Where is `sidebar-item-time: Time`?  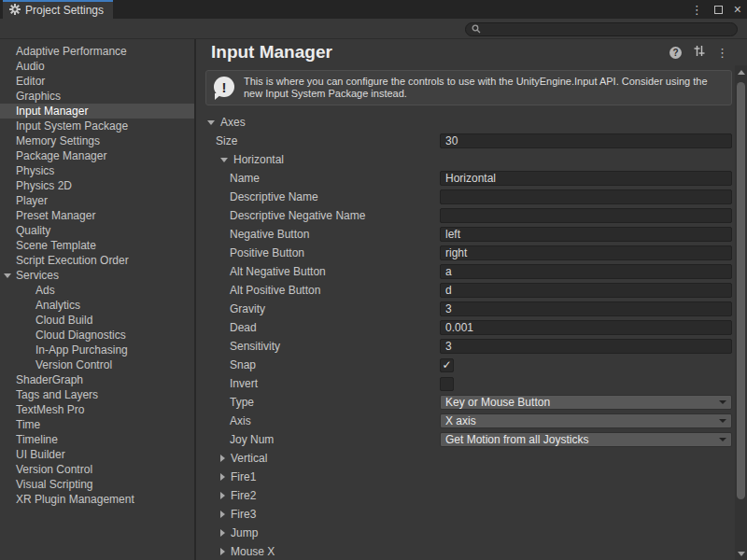
sidebar-item-time: Time is located at coordinates (97, 425).